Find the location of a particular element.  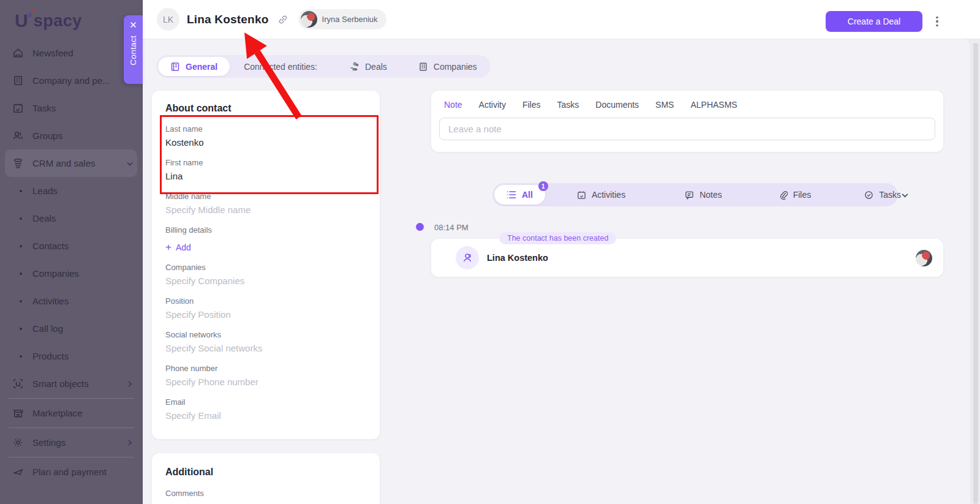

filter-tasks: Tasks is located at coordinates (883, 195).